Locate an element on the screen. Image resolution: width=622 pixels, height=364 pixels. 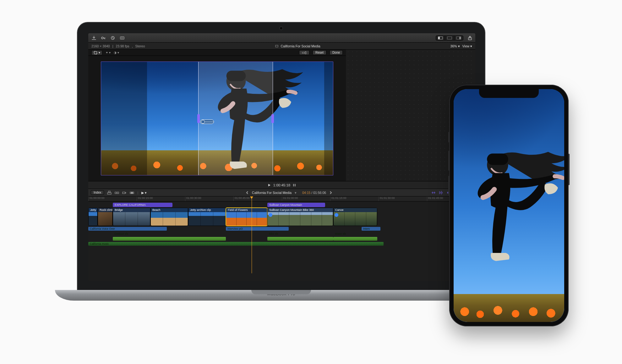
timeline: EXPLORE CALIFORNIASullivan Canyon Mounta… is located at coordinates (282, 241).